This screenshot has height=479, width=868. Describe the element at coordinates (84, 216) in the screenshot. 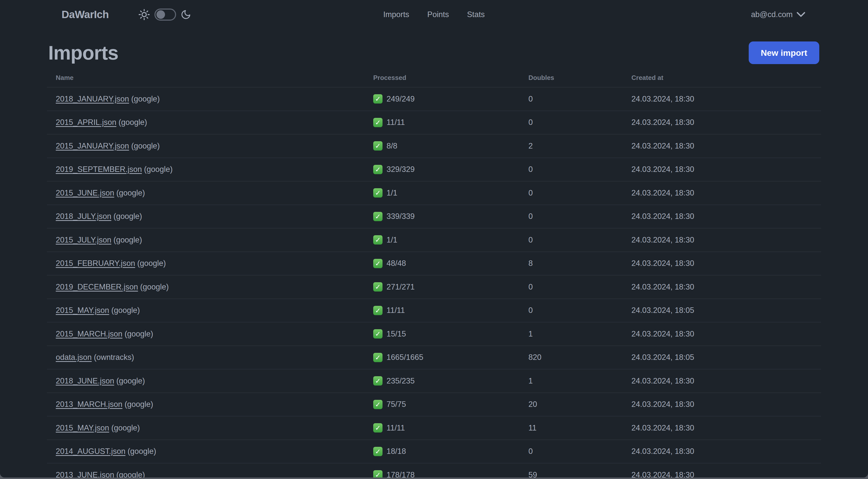

I see `import-file-link: 2018_JULY.json` at that location.